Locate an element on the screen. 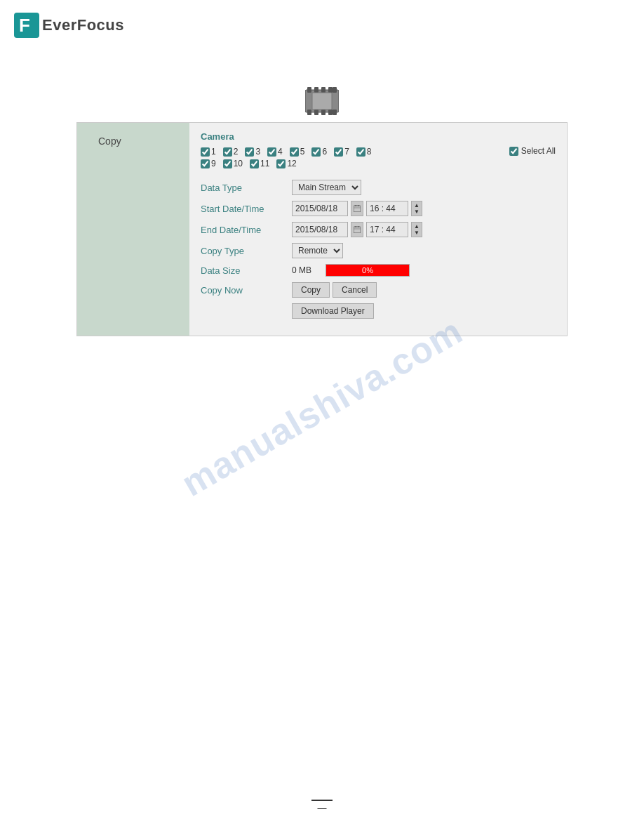 The width and height of the screenshot is (644, 834). progress-bar-container: 0% is located at coordinates (368, 270).